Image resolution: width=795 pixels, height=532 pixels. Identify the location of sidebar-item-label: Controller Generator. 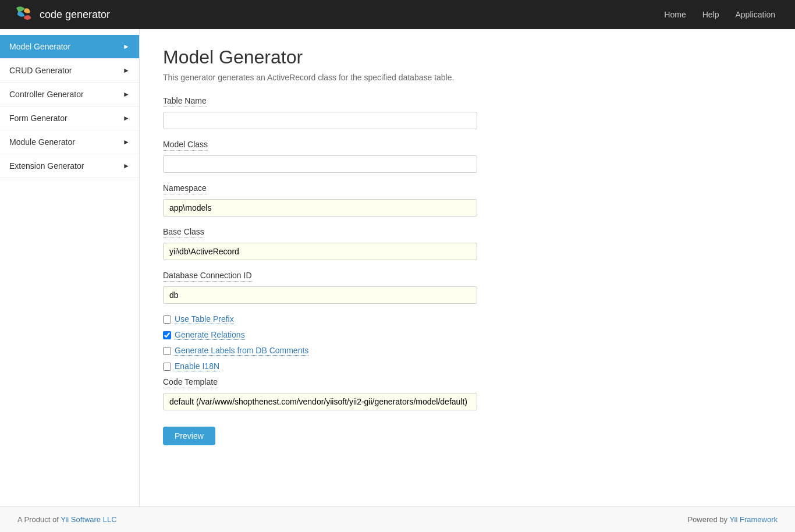
(47, 94).